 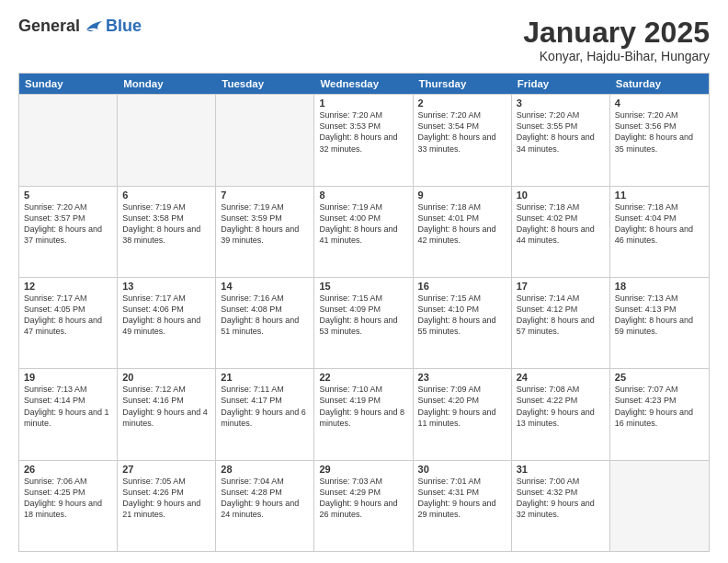 What do you see at coordinates (463, 140) in the screenshot?
I see `calendar-cell-0-4: 2Sunrise: 7:20 AM Sunset: 3:54 PM Daylig…` at bounding box center [463, 140].